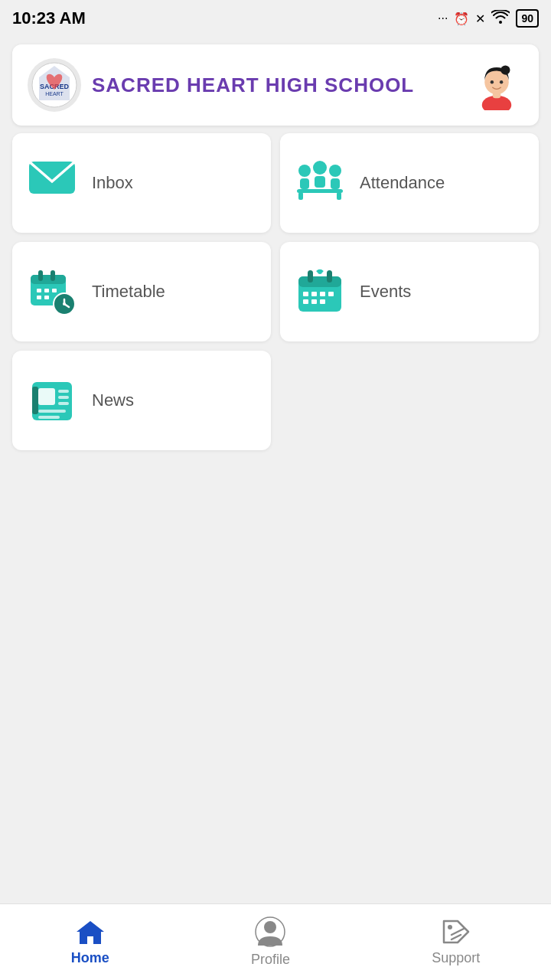 The image size is (551, 980). What do you see at coordinates (253, 86) in the screenshot?
I see `school-title: SACRED HEART HIGH SCHOOL` at bounding box center [253, 86].